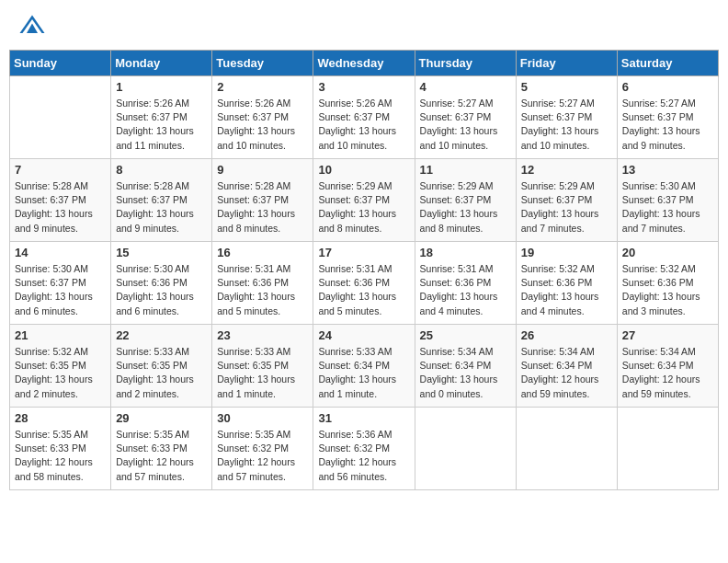 The image size is (728, 563). Describe the element at coordinates (465, 118) in the screenshot. I see `calendar-cell: 4Sunrise: 5:27 AMSunset: 6:37 PMDaylight…` at that location.